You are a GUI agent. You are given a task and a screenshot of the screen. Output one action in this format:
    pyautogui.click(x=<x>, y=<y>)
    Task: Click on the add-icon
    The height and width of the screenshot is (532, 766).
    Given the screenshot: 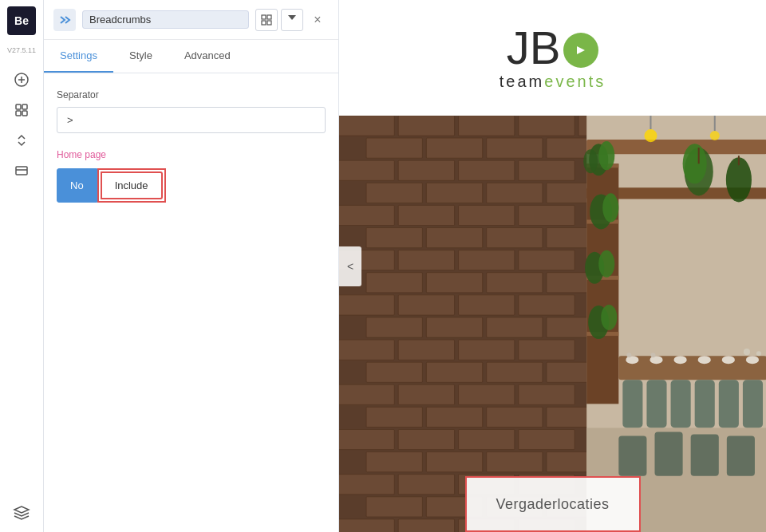 What is the action you would take?
    pyautogui.click(x=22, y=80)
    